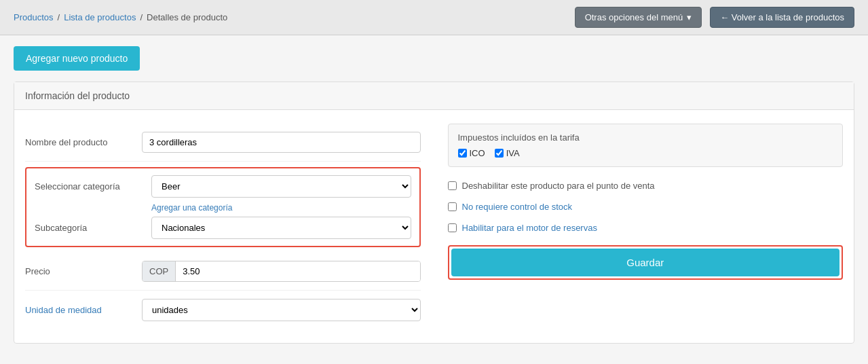 This screenshot has width=868, height=364. Describe the element at coordinates (434, 18) in the screenshot. I see `top-bar: Productos / Lista de productos / Detalle…` at that location.